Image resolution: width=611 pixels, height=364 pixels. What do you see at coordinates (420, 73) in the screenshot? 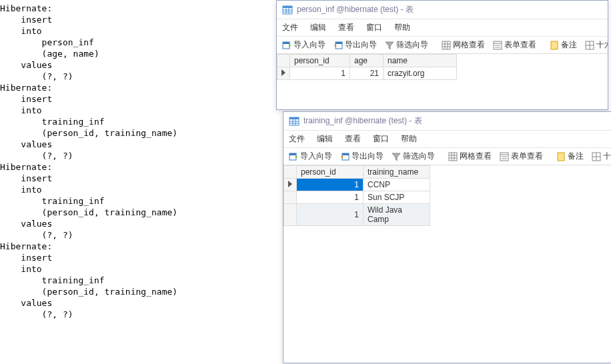
I see `cell-name: crazyit.org` at bounding box center [420, 73].